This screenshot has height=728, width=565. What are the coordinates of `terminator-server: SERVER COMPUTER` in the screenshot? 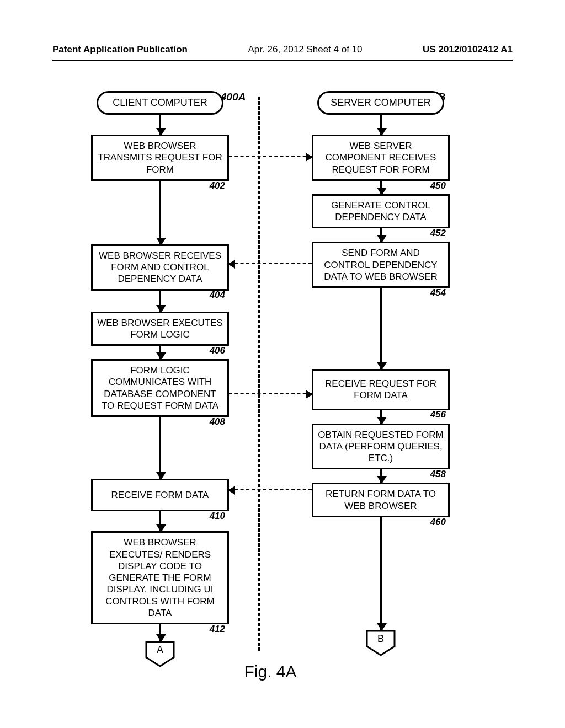 It's located at (381, 103).